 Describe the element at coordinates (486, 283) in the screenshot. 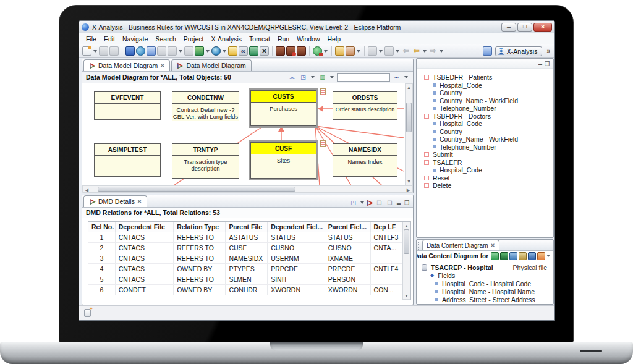

I see `tree-item-field: Hospital_Code - Hospital Code` at that location.